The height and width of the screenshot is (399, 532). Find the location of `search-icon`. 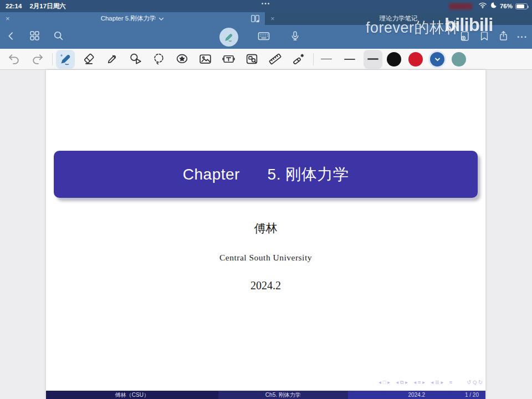

search-icon is located at coordinates (59, 37).